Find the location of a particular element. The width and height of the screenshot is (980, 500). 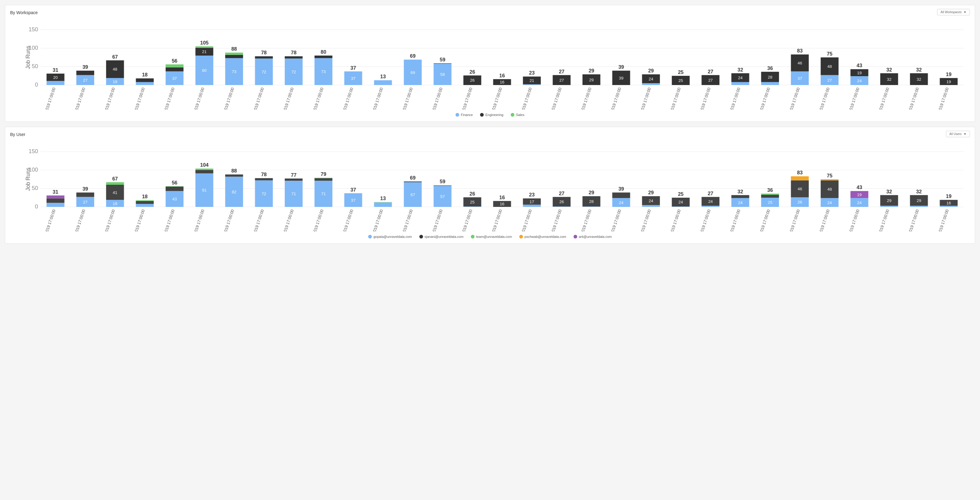

workspace-chart-title: By Workspace is located at coordinates (490, 13).